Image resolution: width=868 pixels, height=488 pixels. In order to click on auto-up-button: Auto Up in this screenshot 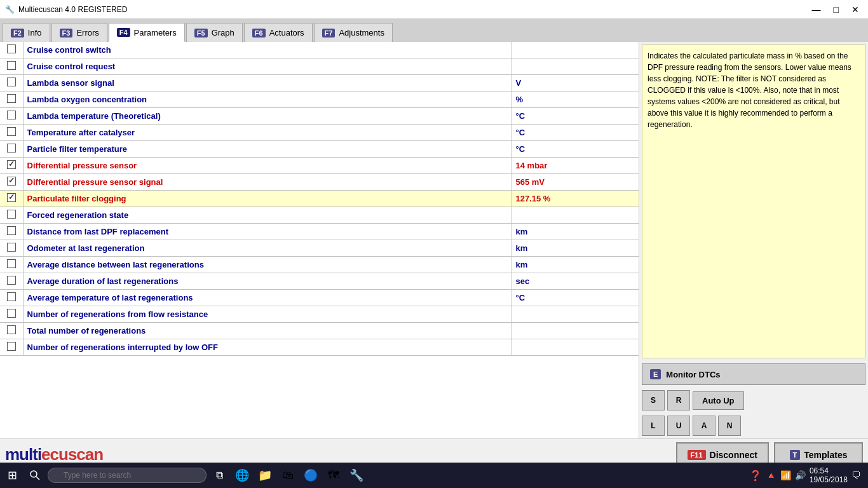, I will do `click(718, 400)`.